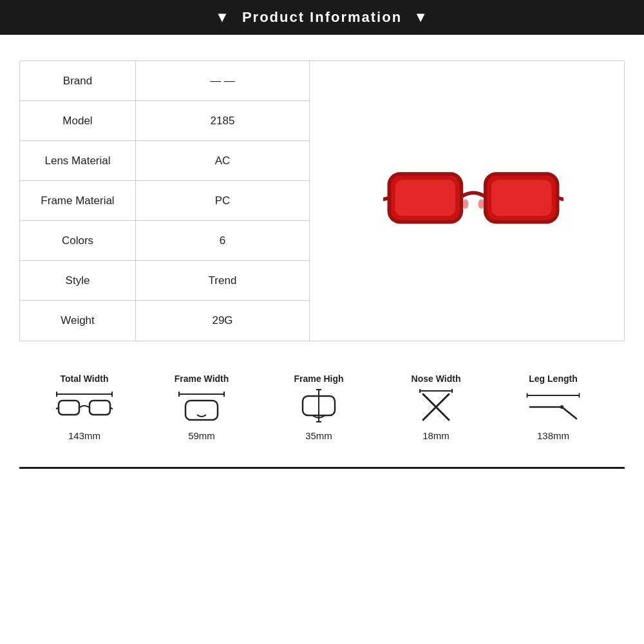 This screenshot has width=644, height=644. What do you see at coordinates (223, 17) in the screenshot?
I see `triangle-left: ▼` at bounding box center [223, 17].